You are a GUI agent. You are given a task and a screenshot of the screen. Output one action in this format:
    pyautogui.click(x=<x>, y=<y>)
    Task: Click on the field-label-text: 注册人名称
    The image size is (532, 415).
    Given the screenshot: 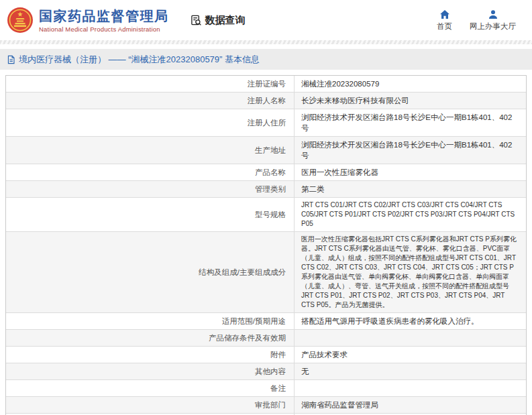 What is the action you would take?
    pyautogui.click(x=267, y=101)
    